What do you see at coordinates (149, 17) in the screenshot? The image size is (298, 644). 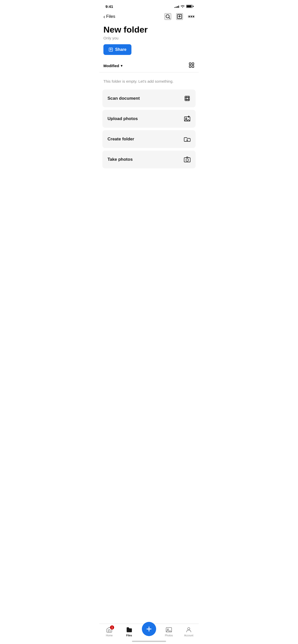 I see `nav-header: ‹ Files` at bounding box center [149, 17].